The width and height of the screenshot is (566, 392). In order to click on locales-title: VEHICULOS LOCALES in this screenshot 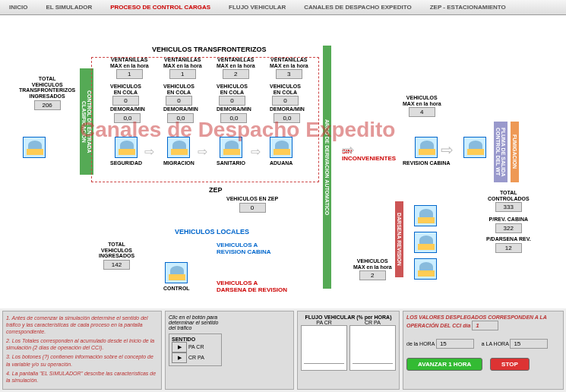, I will do `click(212, 232)`.